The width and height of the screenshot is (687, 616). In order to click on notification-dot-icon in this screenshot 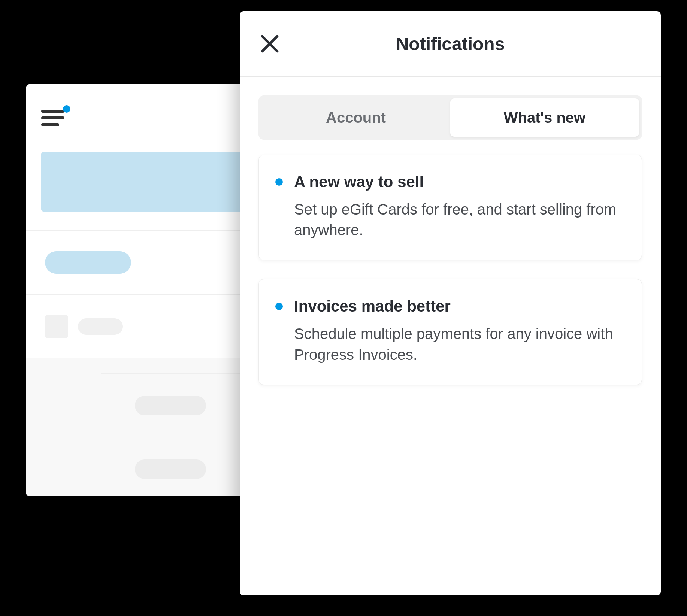, I will do `click(67, 109)`.